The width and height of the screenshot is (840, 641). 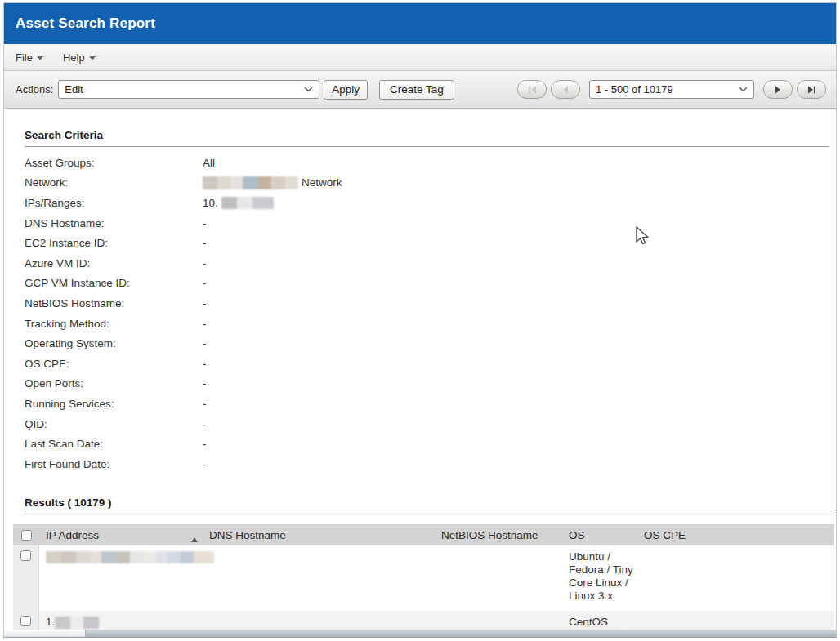 I want to click on dns-hostname-cell, so click(x=319, y=578).